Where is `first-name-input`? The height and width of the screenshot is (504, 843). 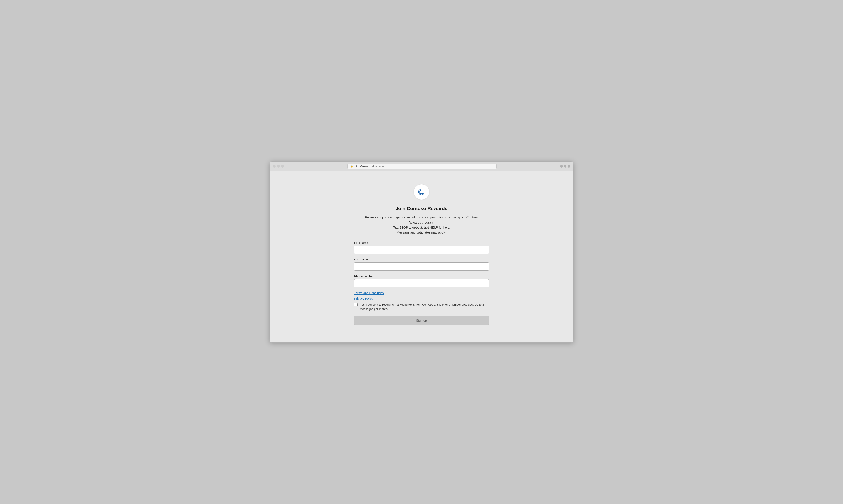 first-name-input is located at coordinates (422, 250).